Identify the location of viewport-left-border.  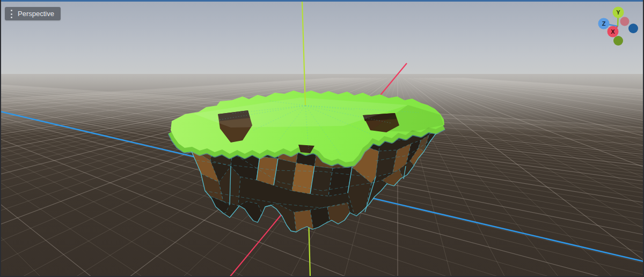
(1, 138).